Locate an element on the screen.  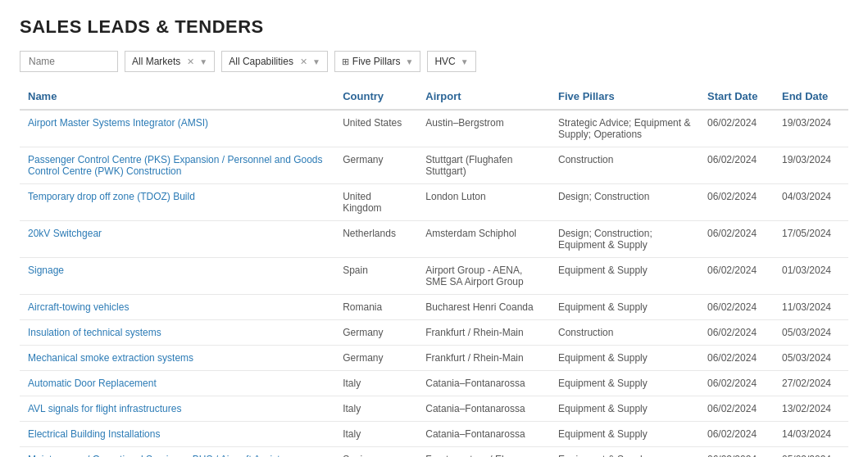
pillars-filter: ⊞ Five Pillars ▼ is located at coordinates (378, 61).